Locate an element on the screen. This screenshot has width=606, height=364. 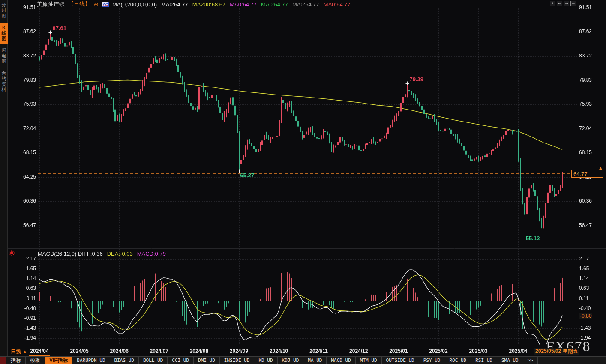
macd-legend-item: MACD:0.79 is located at coordinates (152, 254).